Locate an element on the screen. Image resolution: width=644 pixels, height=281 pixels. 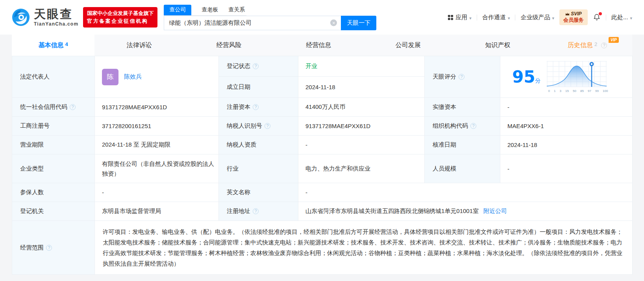
tab-count: 2 is located at coordinates (596, 44).